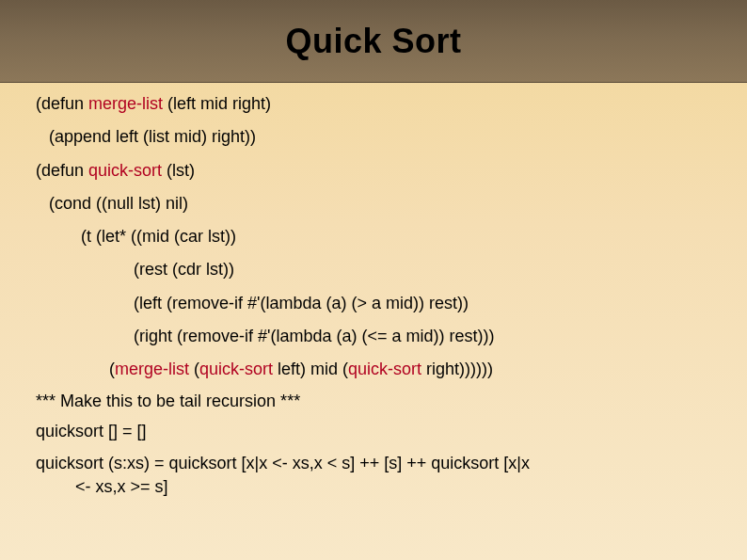 This screenshot has width=747, height=560. What do you see at coordinates (385, 369) in the screenshot?
I see `fn-call-quick-sort-2: quick-sort` at bounding box center [385, 369].